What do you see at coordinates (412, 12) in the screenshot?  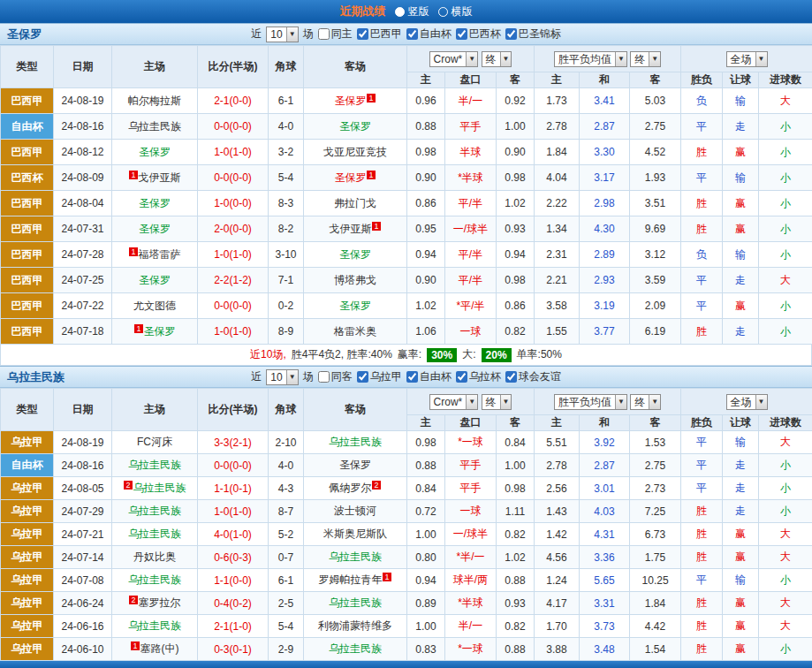 I see `layout-radio-vertical: 竖版` at bounding box center [412, 12].